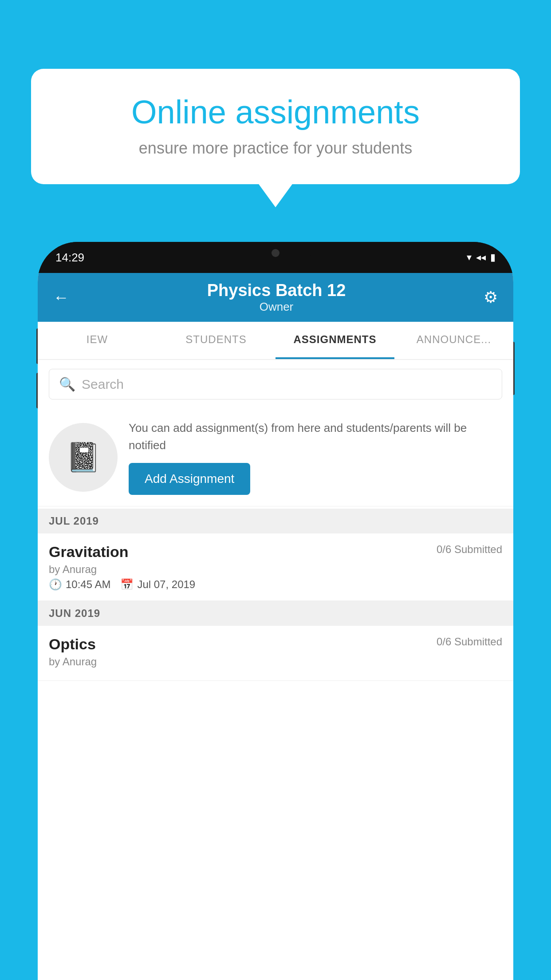 The width and height of the screenshot is (551, 980). Describe the element at coordinates (70, 257) in the screenshot. I see `status-time: 14:29` at that location.